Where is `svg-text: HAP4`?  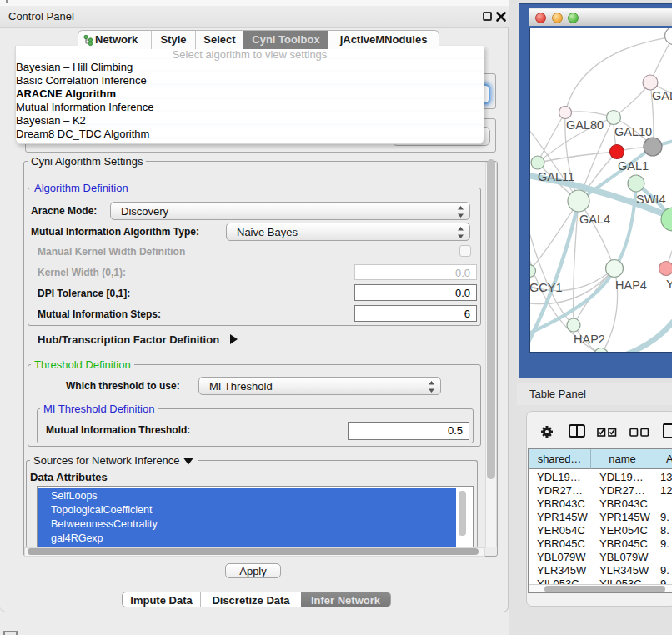
svg-text: HAP4 is located at coordinates (631, 285).